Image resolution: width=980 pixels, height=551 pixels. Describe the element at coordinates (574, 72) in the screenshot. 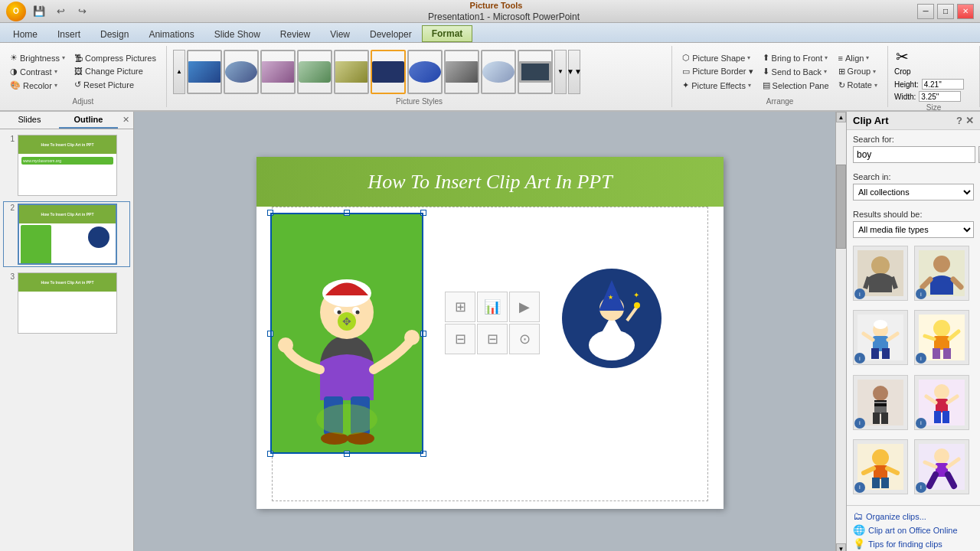

I see `styles-expand: ▼▼` at that location.